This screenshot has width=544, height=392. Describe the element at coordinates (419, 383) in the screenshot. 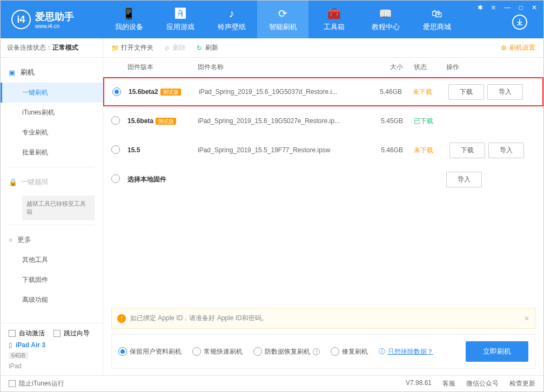

I see `version-label: V7.98.61` at that location.